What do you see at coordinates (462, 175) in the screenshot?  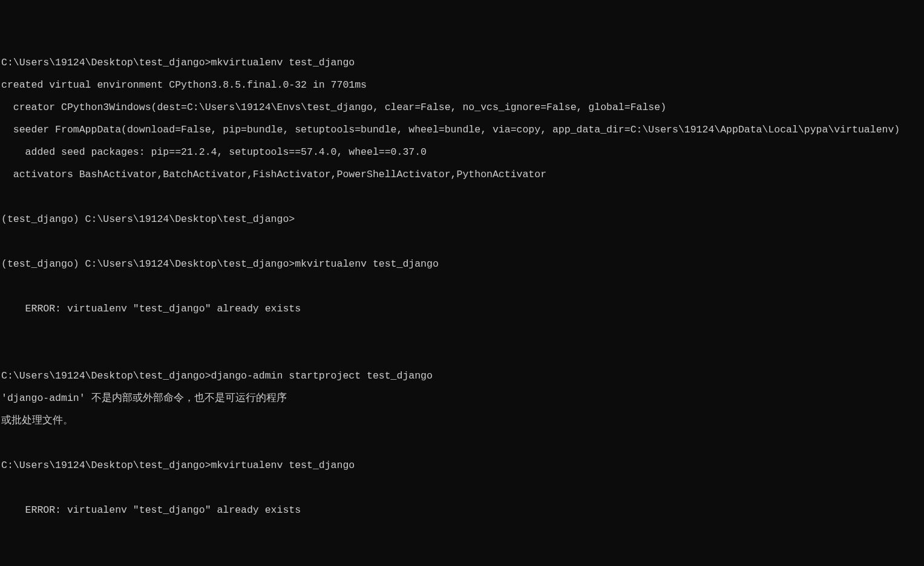 I see `terminal-line: activators BashActivator,BatchActivator,…` at bounding box center [462, 175].